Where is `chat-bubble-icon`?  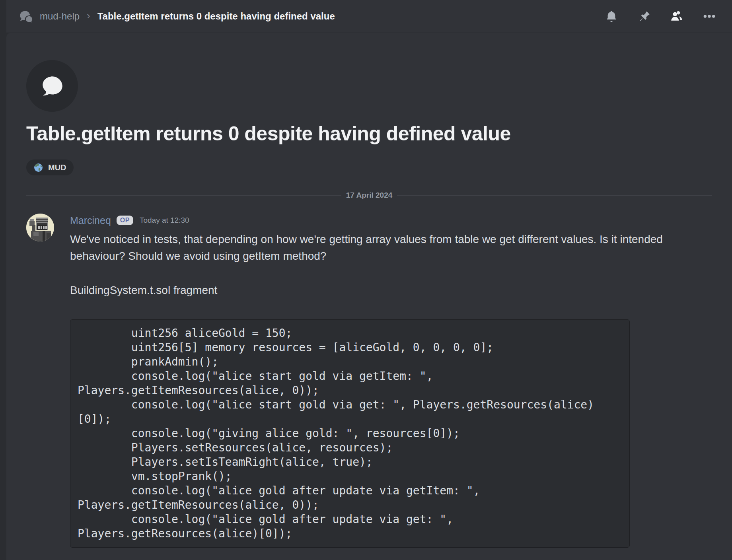 chat-bubble-icon is located at coordinates (52, 86).